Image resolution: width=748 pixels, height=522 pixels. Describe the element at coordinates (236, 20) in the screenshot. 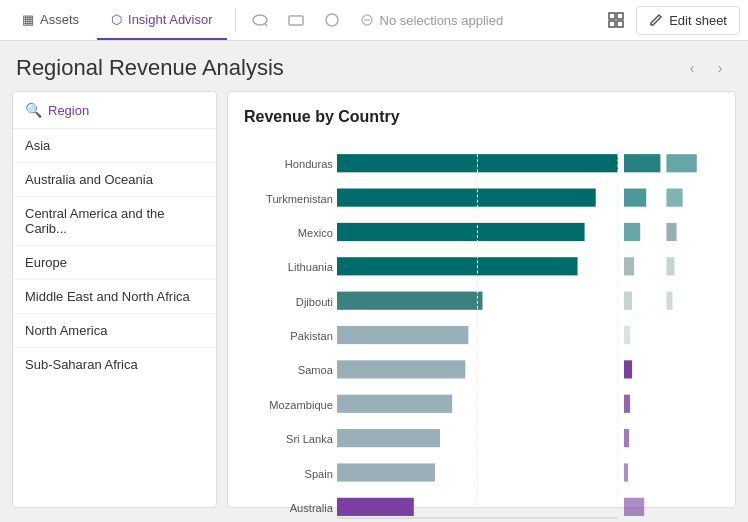

I see `divider` at that location.